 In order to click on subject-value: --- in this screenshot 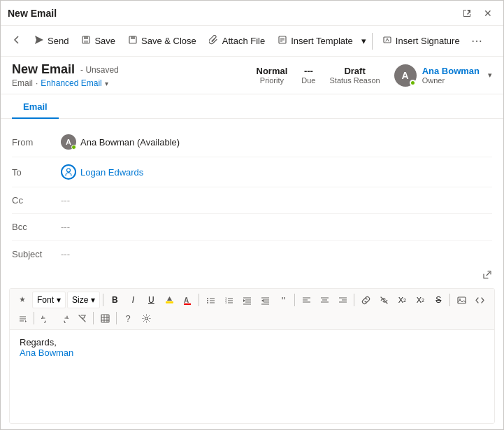, I will do `click(277, 255)`.